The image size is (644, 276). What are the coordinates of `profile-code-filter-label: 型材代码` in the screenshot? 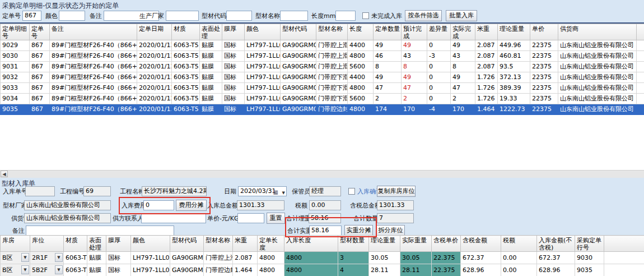 It's located at (214, 16).